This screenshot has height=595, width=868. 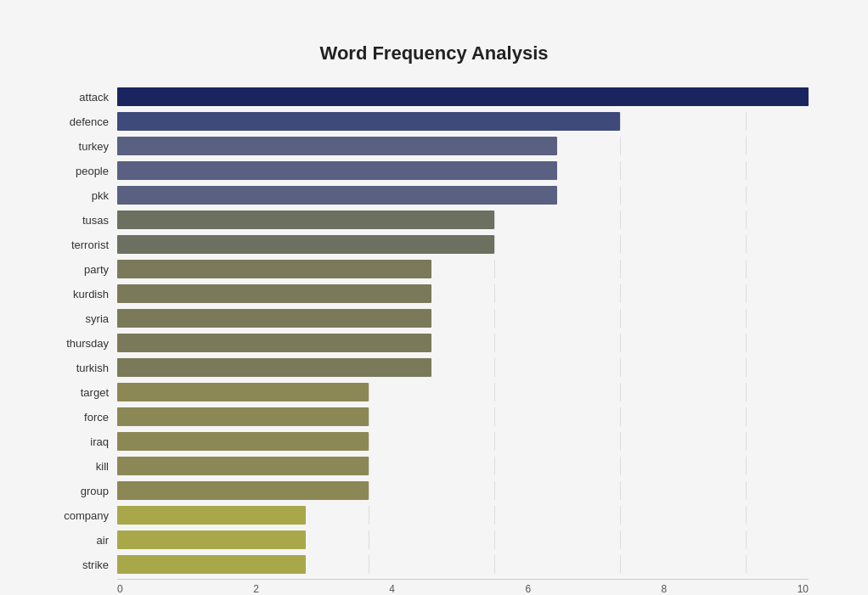 What do you see at coordinates (434, 392) in the screenshot?
I see `bar-row: target` at bounding box center [434, 392].